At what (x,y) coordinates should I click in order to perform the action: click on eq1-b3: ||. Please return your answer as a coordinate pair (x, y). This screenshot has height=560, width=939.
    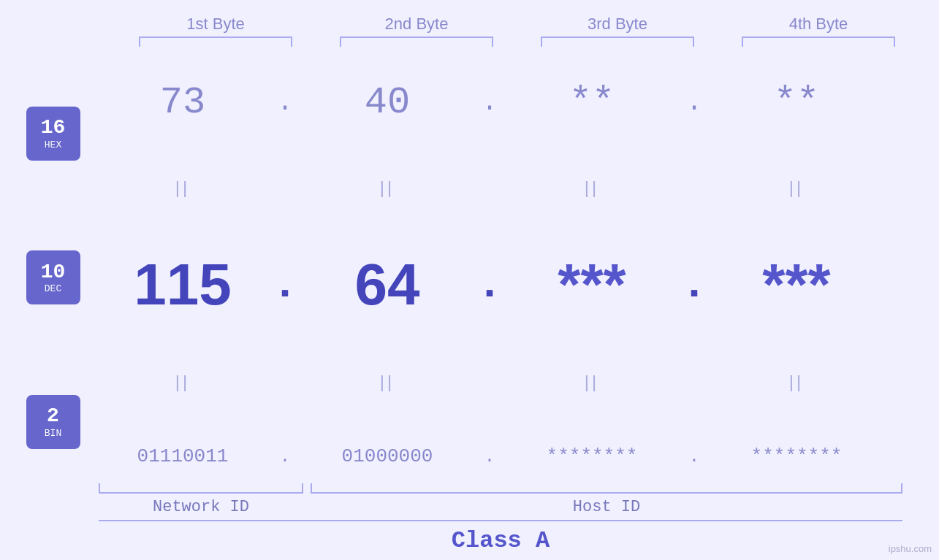
    Looking at the image, I should click on (592, 188).